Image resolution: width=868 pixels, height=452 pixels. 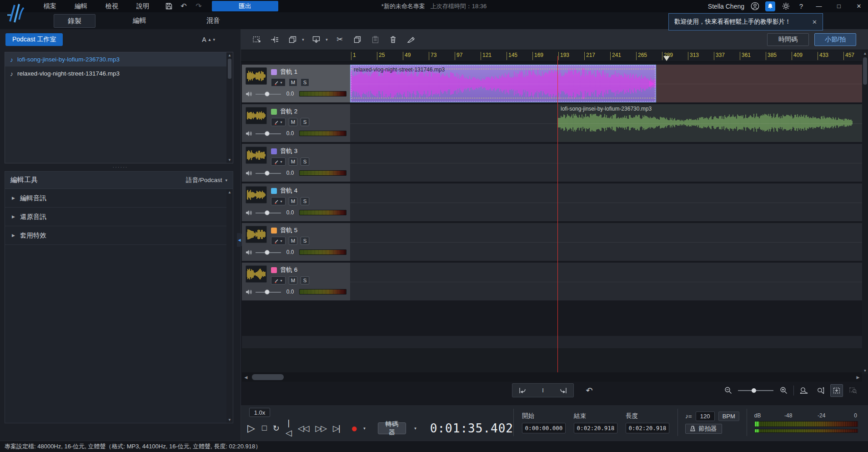 What do you see at coordinates (340, 40) in the screenshot?
I see `cut-button: ✂` at bounding box center [340, 40].